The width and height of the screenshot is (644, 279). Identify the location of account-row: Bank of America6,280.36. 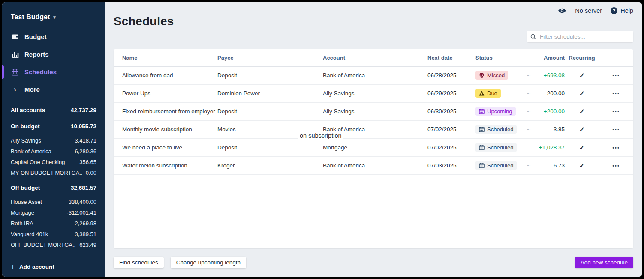
(54, 151).